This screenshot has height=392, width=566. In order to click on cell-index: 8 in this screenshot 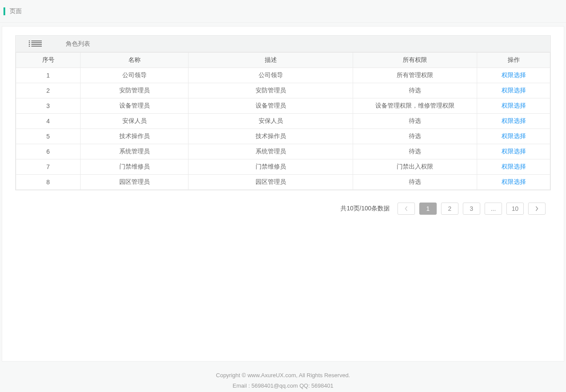, I will do `click(48, 182)`.